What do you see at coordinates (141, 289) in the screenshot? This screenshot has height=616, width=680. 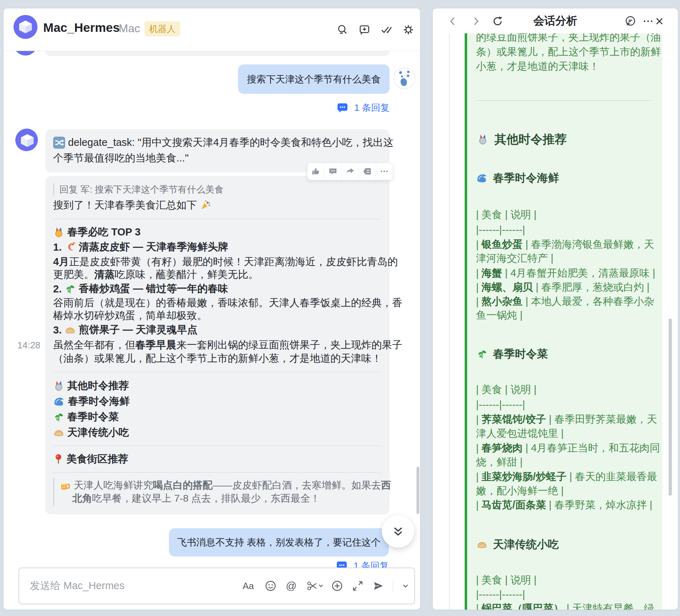 I see `message-line: 2. 香椿炒鸡蛋 — 错过等一年的春味` at bounding box center [141, 289].